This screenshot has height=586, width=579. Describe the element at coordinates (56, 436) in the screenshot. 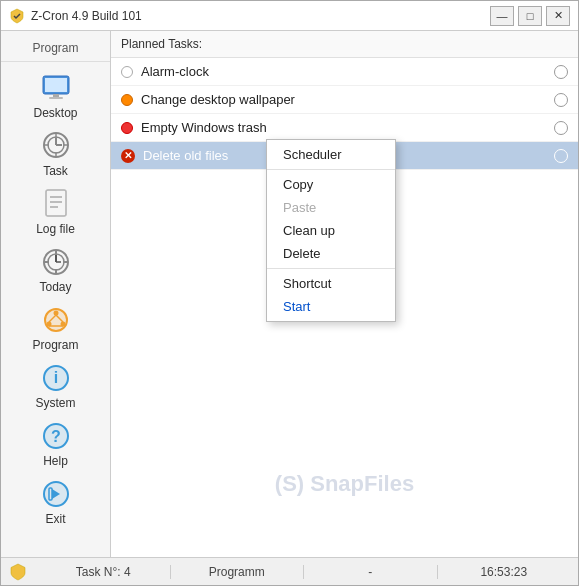

I see `help-icon: ?` at that location.